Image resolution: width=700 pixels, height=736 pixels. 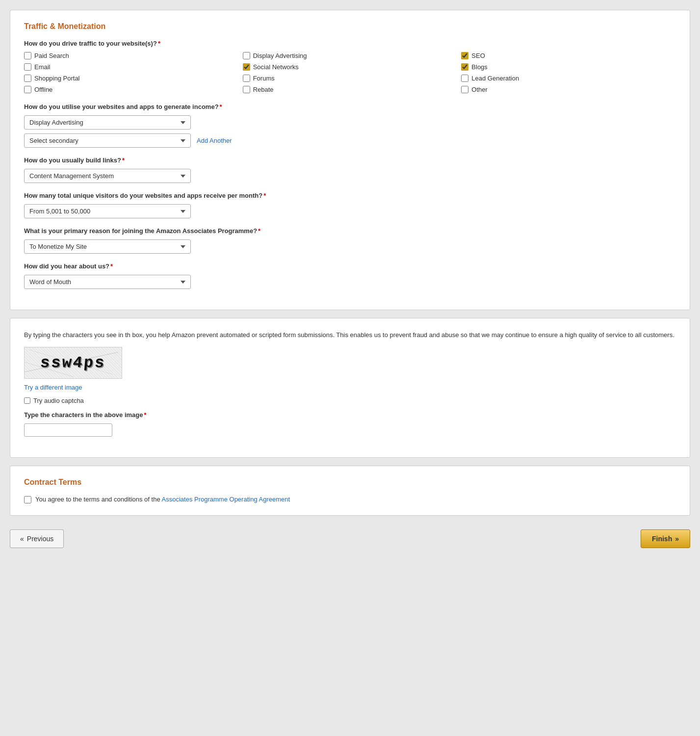 I want to click on finish-button: Finish, so click(x=665, y=539).